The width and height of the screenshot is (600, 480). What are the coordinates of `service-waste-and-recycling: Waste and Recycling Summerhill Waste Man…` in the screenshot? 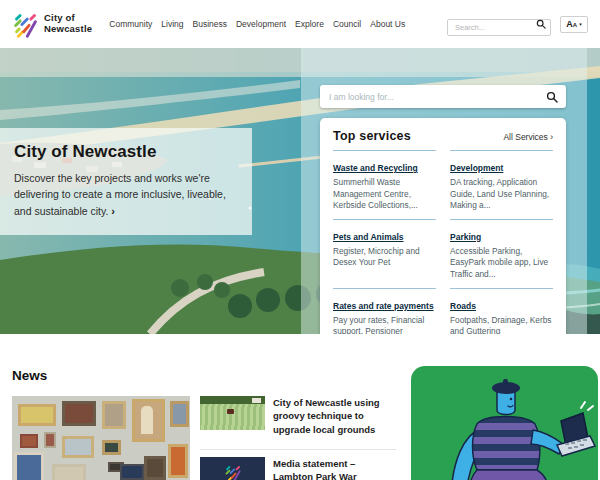 It's located at (384, 184).